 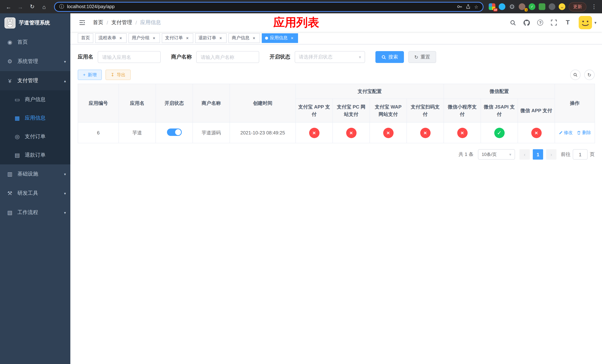 I want to click on gear-icon: ⚙, so click(x=10, y=62).